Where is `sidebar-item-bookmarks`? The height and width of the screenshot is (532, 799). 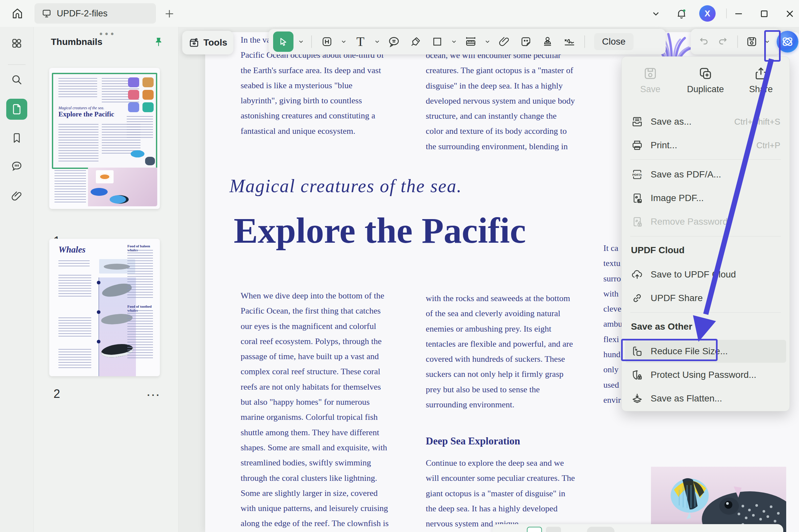 sidebar-item-bookmarks is located at coordinates (17, 138).